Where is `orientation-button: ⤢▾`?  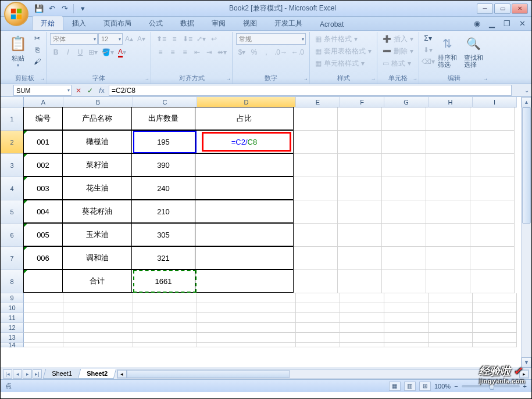 orientation-button: ⤢▾ is located at coordinates (201, 39).